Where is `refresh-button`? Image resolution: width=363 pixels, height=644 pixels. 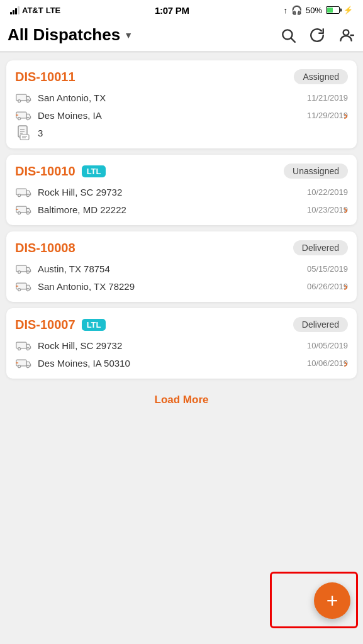
refresh-button is located at coordinates (317, 35).